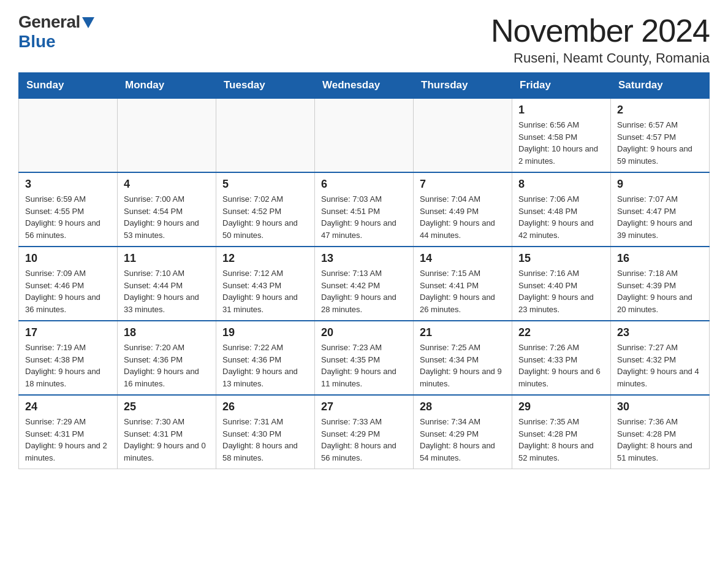  What do you see at coordinates (660, 110) in the screenshot?
I see `day-number: 2` at bounding box center [660, 110].